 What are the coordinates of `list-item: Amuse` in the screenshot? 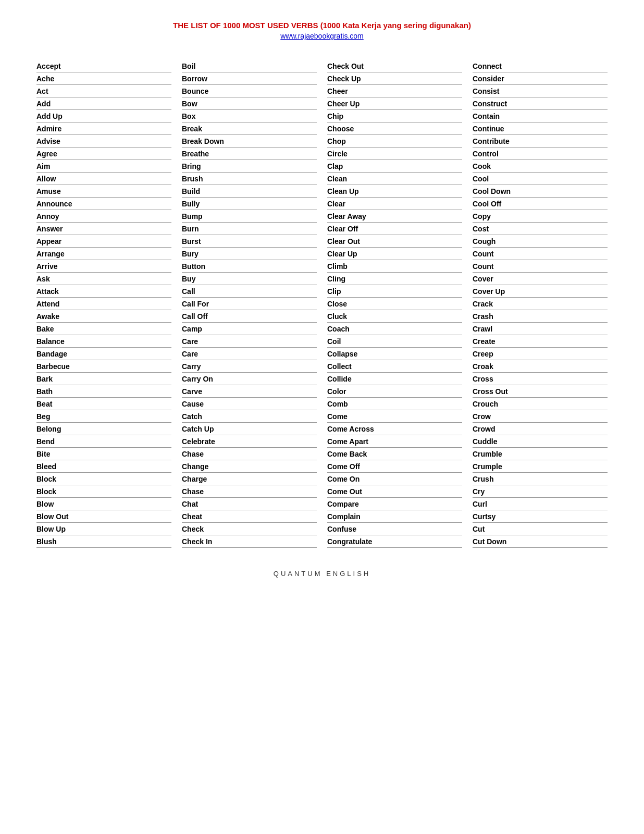 It's located at (104, 192).